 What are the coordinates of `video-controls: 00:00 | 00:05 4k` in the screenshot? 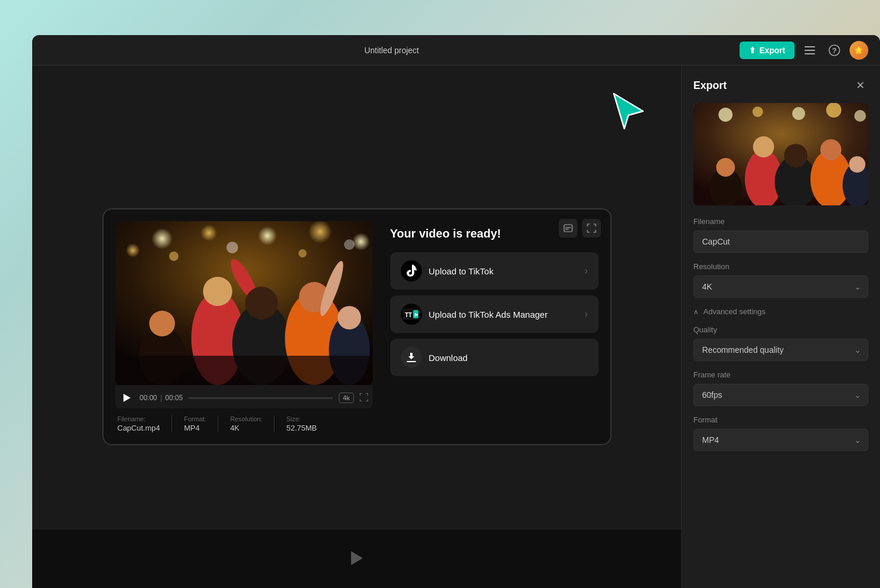 It's located at (244, 397).